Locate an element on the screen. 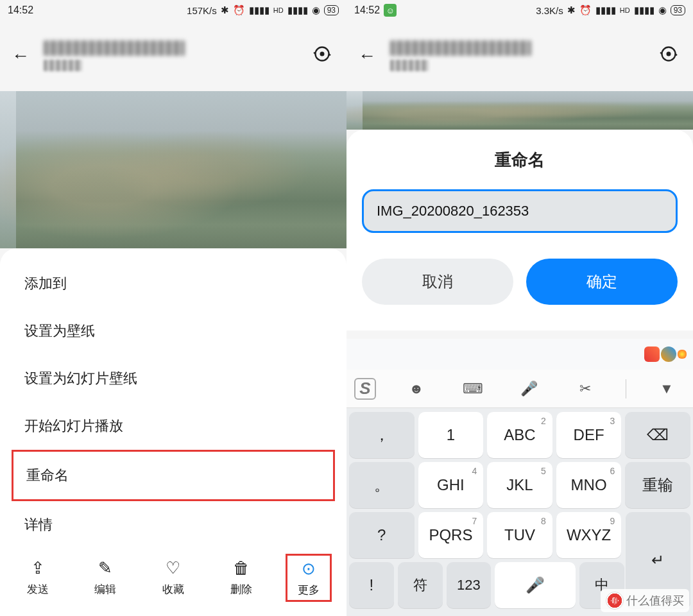  key-exclaim: ! is located at coordinates (372, 585).